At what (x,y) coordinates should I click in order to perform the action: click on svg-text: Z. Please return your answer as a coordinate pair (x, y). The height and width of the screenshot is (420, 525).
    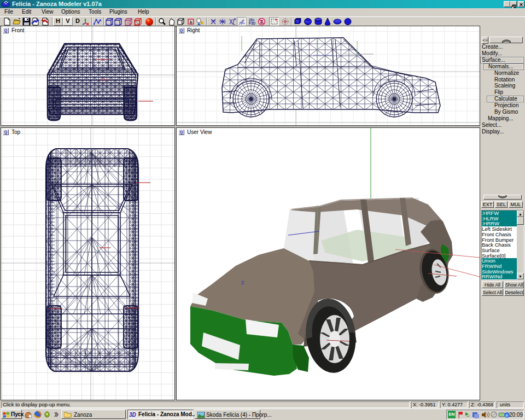
    Looking at the image, I should click on (243, 283).